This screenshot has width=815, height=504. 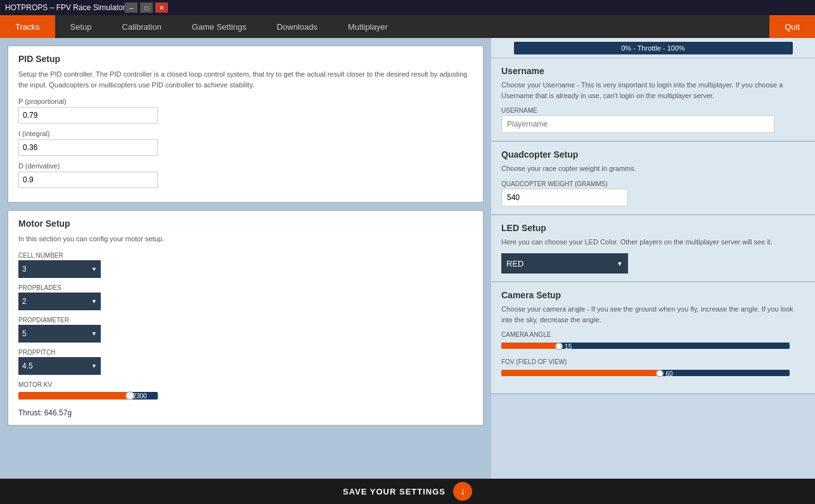 I want to click on camera-angle-bg, so click(x=645, y=346).